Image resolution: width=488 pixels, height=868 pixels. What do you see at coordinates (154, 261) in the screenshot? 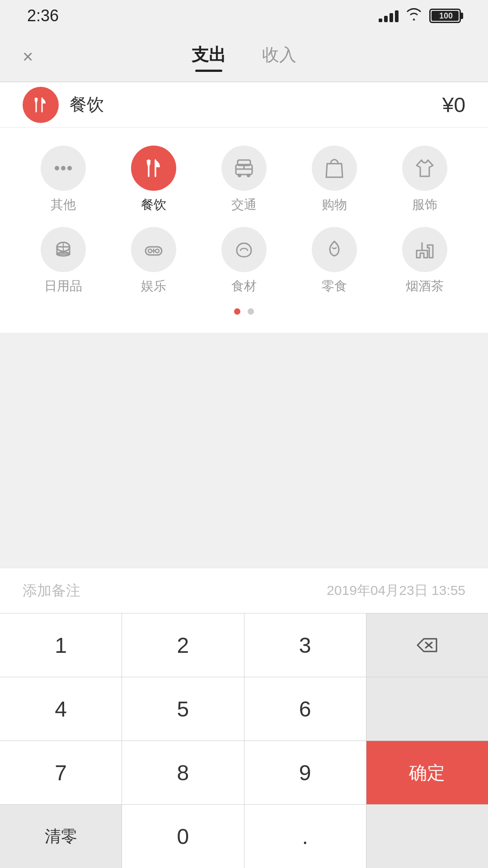
I see `cat-item-entertainment: 娱乐` at bounding box center [154, 261].